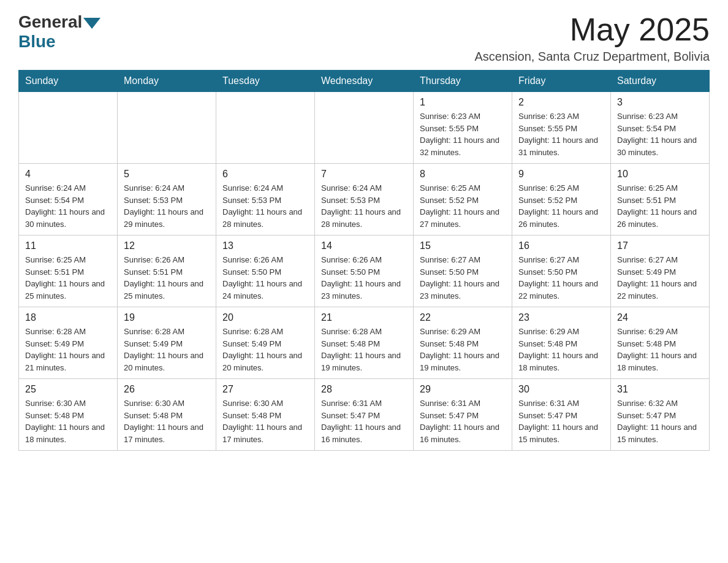 Image resolution: width=728 pixels, height=563 pixels. I want to click on calendar-cell: 25Sunrise: 6:30 AMSunset: 5:48 PMDayligh…, so click(69, 415).